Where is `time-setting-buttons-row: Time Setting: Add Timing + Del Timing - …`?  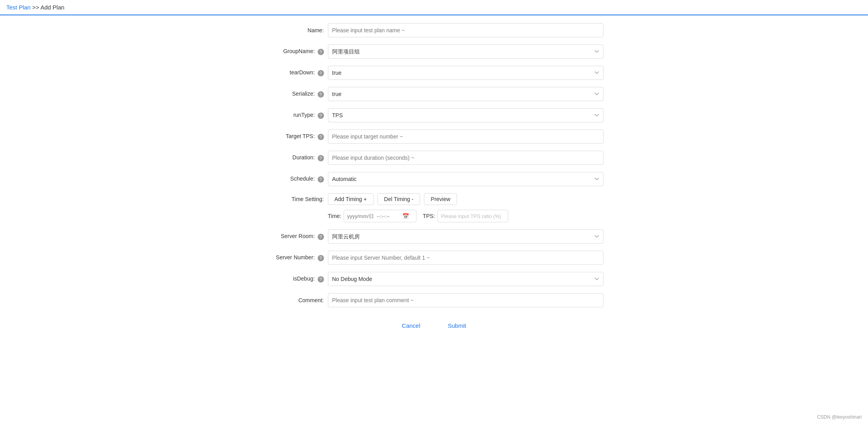
time-setting-buttons-row: Time Setting: Add Timing + Del Timing - … is located at coordinates (434, 199).